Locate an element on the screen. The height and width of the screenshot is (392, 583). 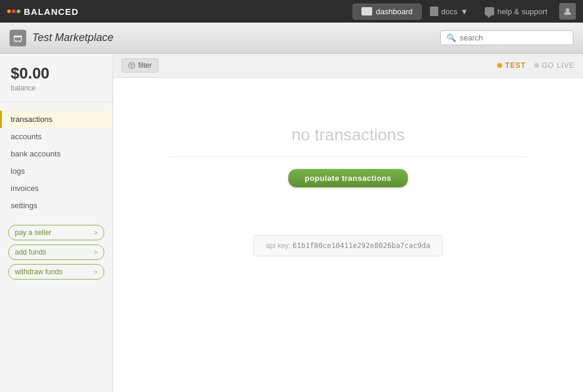
live-dot is located at coordinates (537, 65).